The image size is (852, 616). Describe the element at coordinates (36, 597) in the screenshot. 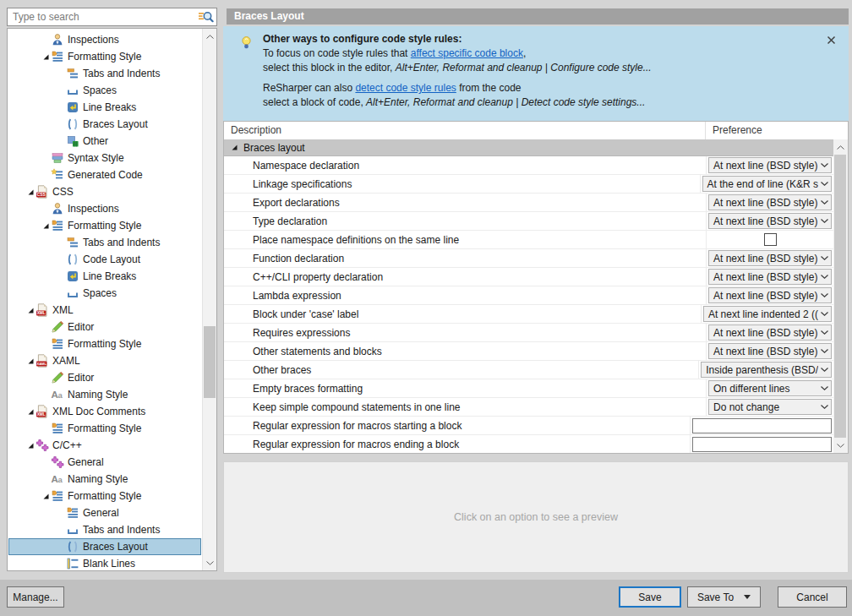

I see `manage-button: Manage...` at that location.